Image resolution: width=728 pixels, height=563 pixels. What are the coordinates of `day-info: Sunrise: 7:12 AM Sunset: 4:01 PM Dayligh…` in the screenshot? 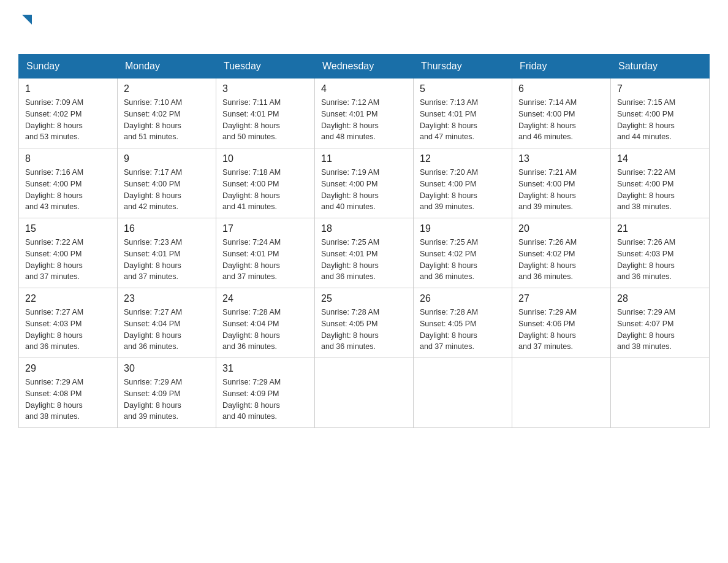 It's located at (364, 120).